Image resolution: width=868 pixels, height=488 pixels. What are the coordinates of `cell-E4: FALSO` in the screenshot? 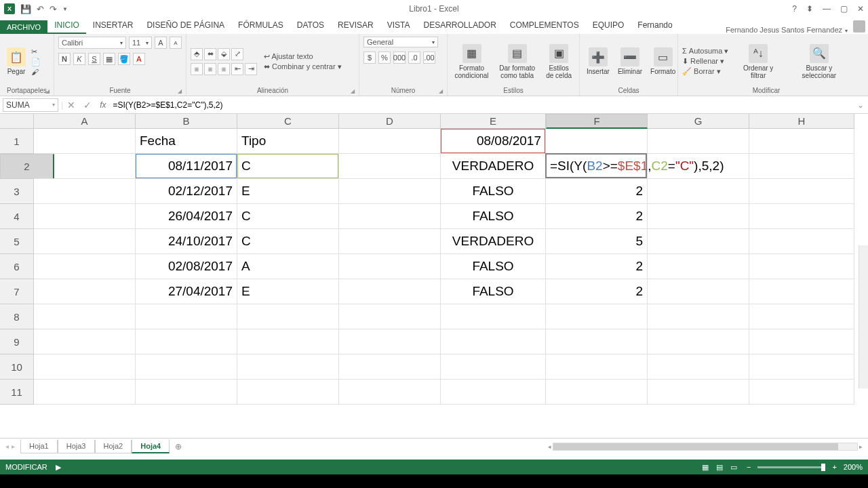 It's located at (494, 217).